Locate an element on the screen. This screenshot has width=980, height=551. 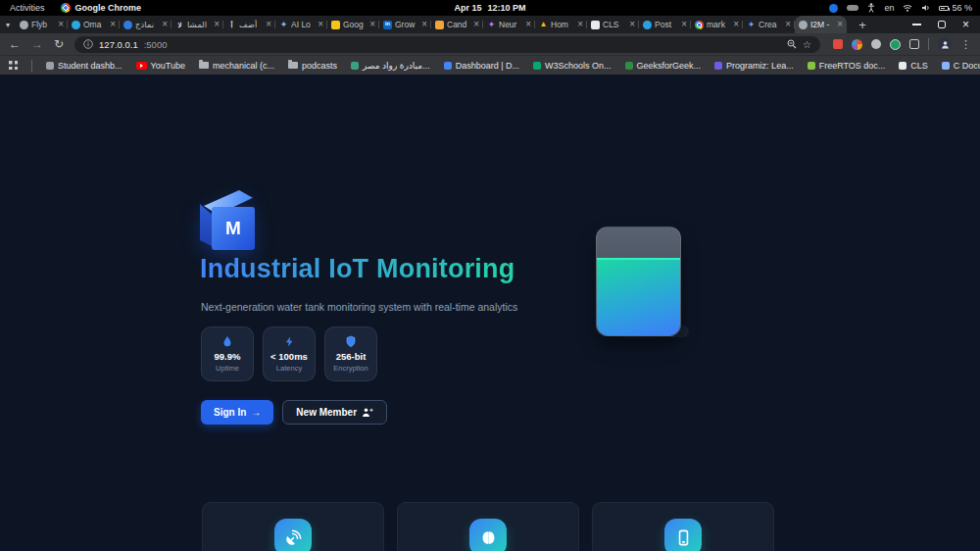
extension-green-icon is located at coordinates (896, 45).